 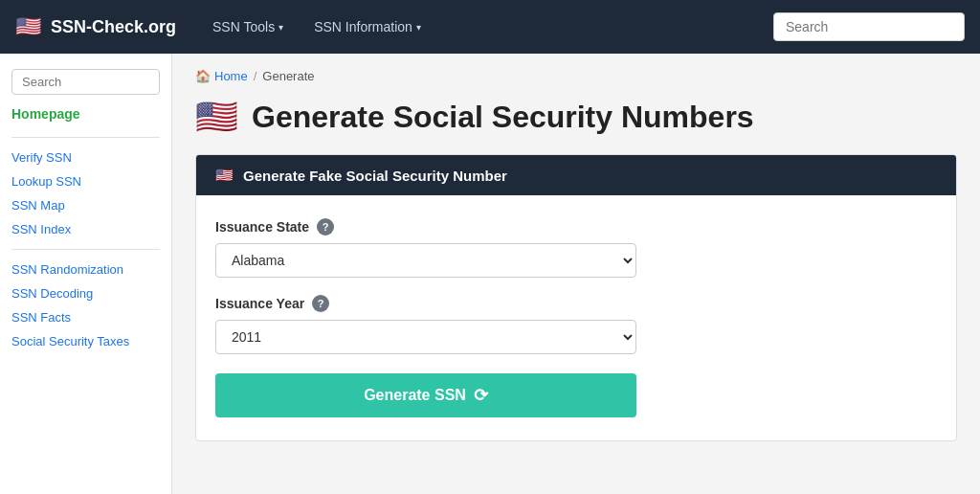 What do you see at coordinates (86, 114) in the screenshot?
I see `sidebar-item-homepage: Homepage` at bounding box center [86, 114].